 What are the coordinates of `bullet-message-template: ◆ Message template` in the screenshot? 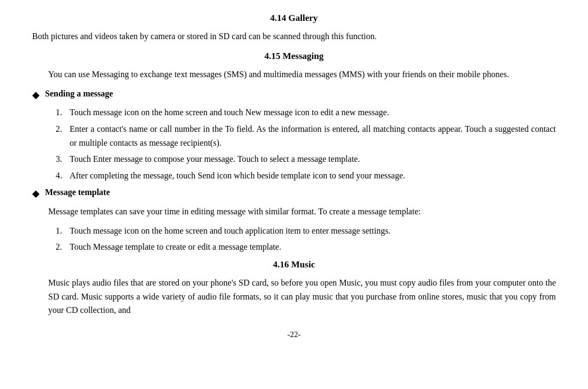 It's located at (294, 193).